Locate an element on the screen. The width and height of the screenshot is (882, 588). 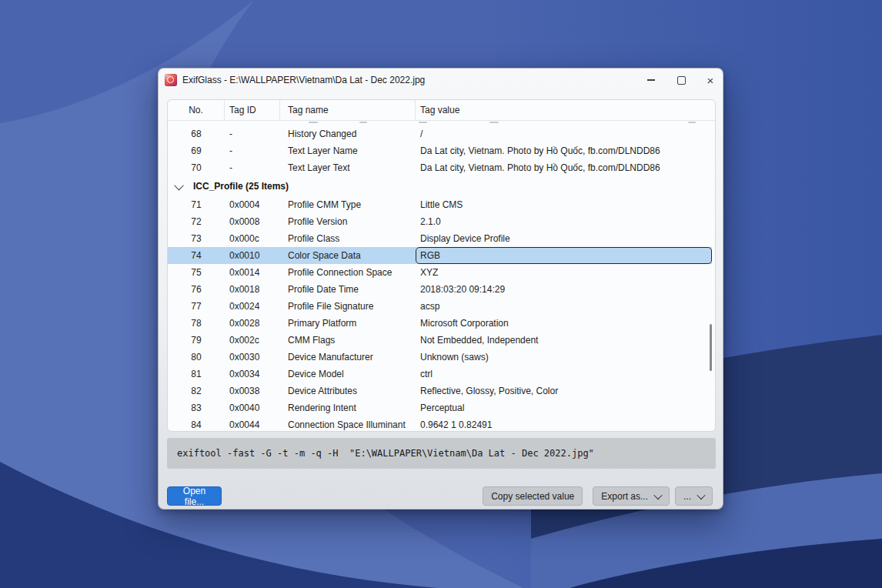
cell-tag-value: XYZ is located at coordinates (565, 272).